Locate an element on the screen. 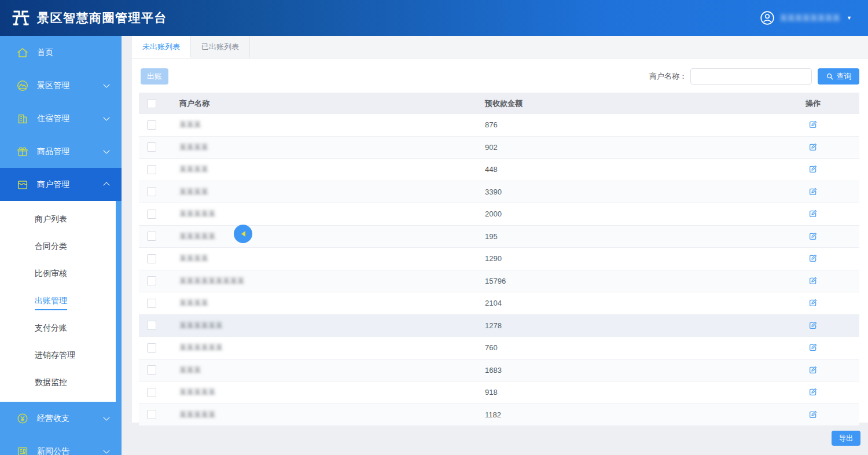  sidebar-collapse-toggle is located at coordinates (243, 234).